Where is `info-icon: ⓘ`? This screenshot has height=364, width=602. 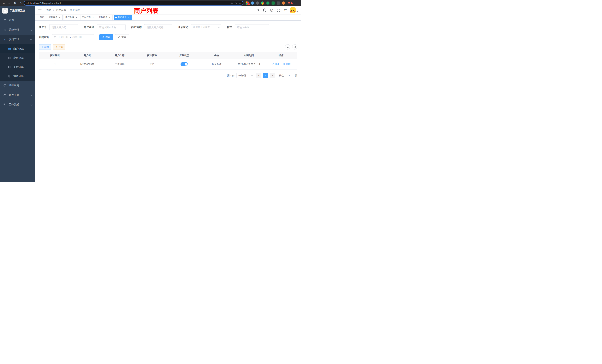
info-icon: ⓘ is located at coordinates (27, 3).